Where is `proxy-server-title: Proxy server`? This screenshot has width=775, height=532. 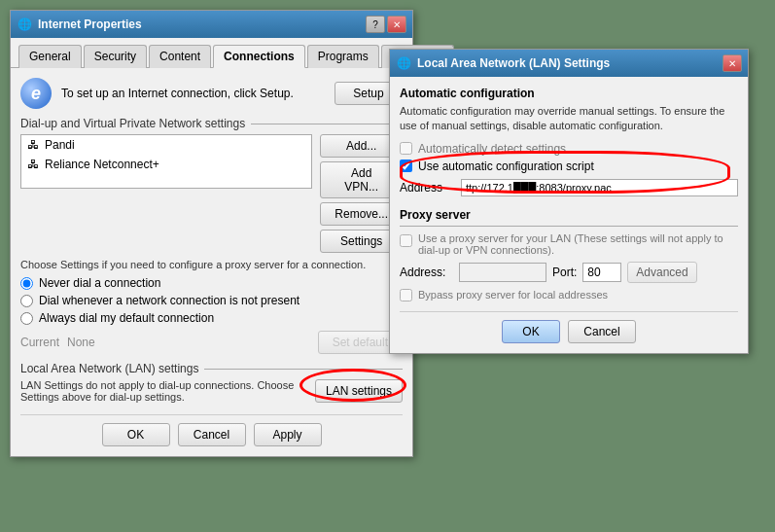 proxy-server-title: Proxy server is located at coordinates (569, 215).